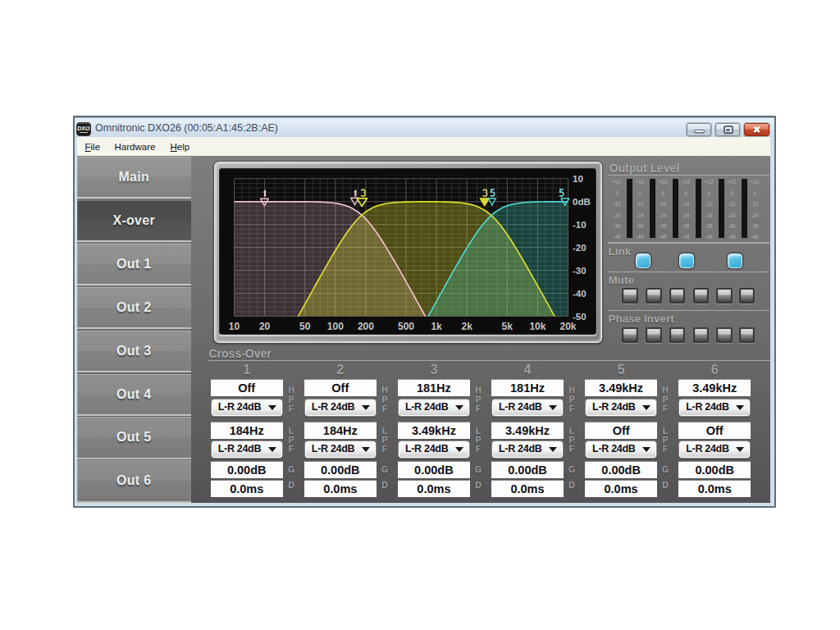 Image resolution: width=840 pixels, height=630 pixels. Describe the element at coordinates (537, 326) in the screenshot. I see `svg-text: 10k` at that location.